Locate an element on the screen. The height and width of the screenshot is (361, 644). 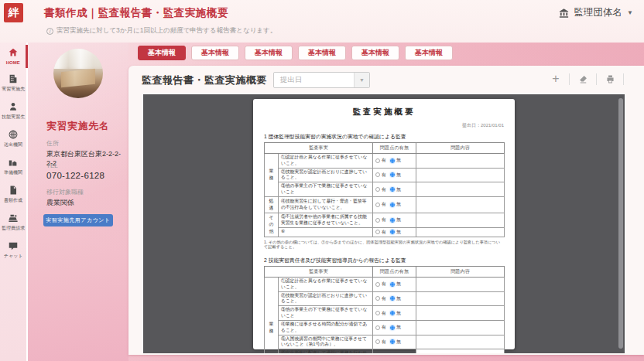
document-icon is located at coordinates (13, 190).